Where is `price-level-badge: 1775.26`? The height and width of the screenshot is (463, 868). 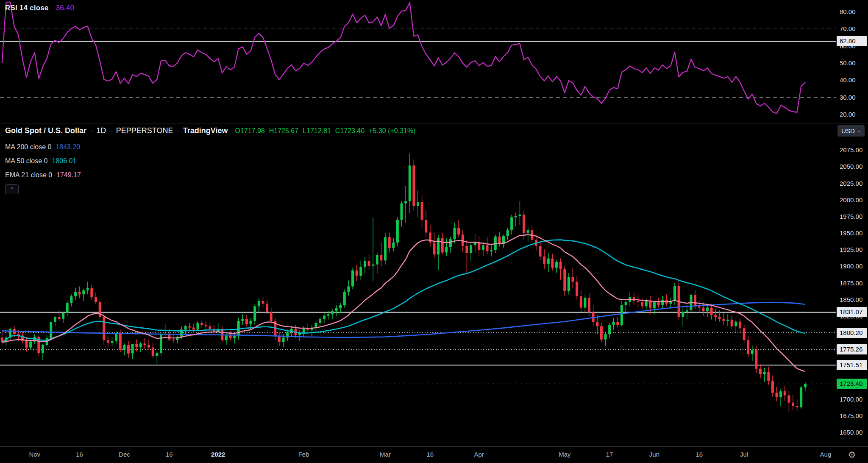 price-level-badge: 1775.26 is located at coordinates (852, 349).